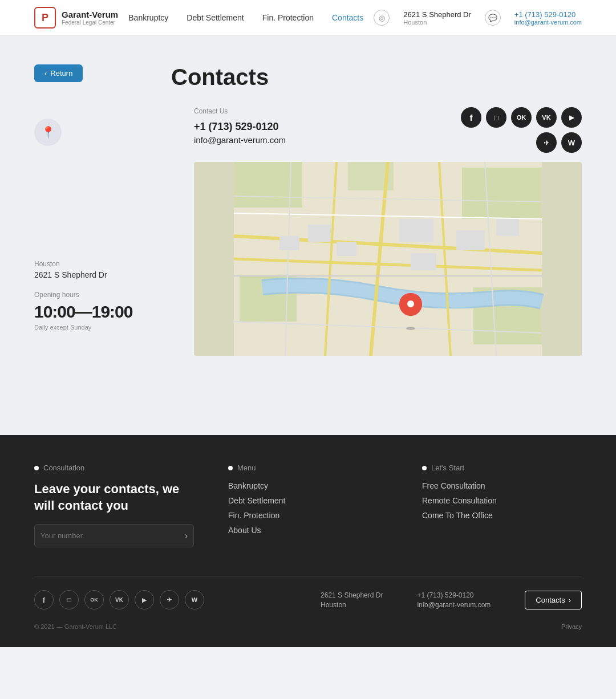 The height and width of the screenshot is (699, 616). Describe the element at coordinates (546, 143) in the screenshot. I see `telegram-icon: ✈` at that location.